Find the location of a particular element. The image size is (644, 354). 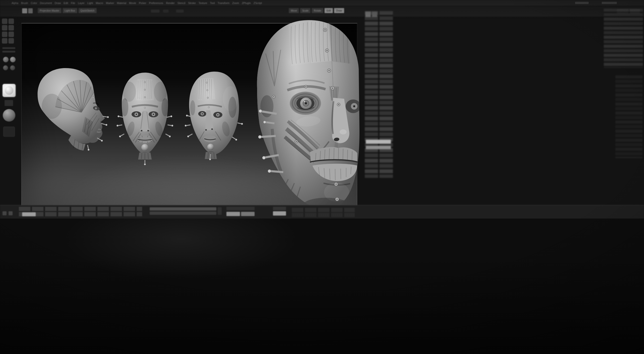

menu-item: Movie is located at coordinates (133, 3).